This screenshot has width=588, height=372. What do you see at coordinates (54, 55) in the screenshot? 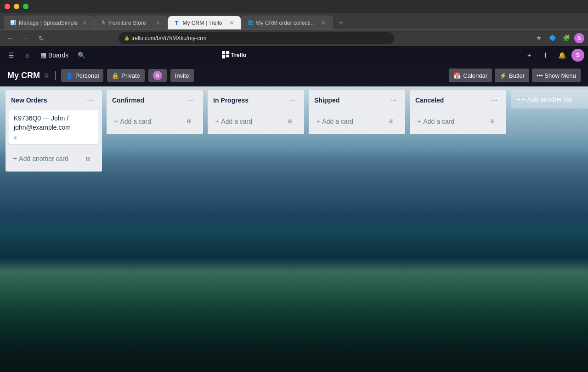
I see `boards-button: ▦ Boards` at bounding box center [54, 55].